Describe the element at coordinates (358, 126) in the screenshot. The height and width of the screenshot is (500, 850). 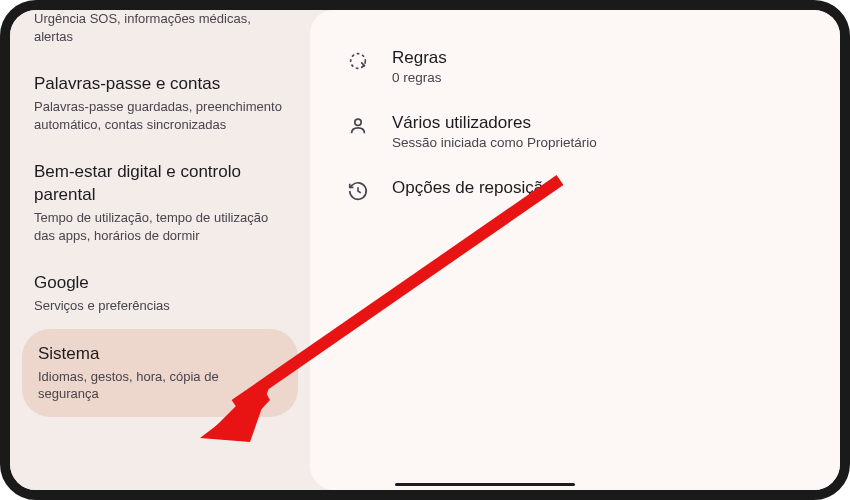
I see `person-icon` at that location.